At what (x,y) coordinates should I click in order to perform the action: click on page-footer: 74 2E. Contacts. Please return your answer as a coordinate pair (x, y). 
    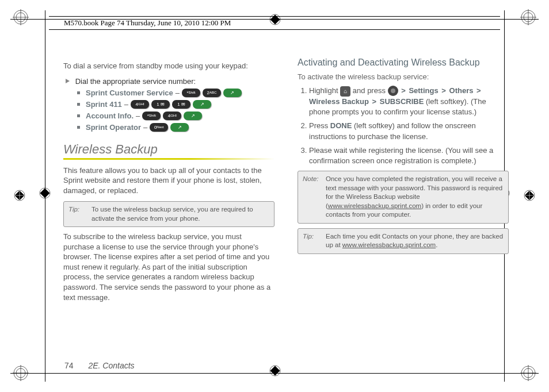
    Looking at the image, I should click on (100, 366).